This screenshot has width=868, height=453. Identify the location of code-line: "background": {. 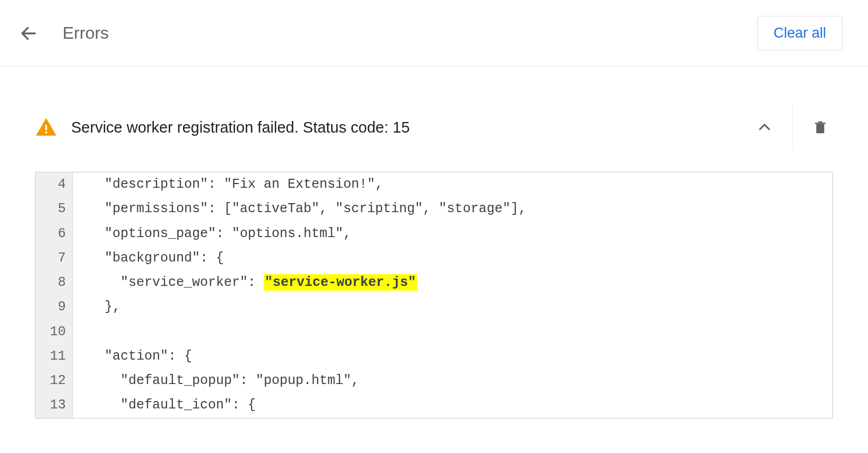
(453, 258).